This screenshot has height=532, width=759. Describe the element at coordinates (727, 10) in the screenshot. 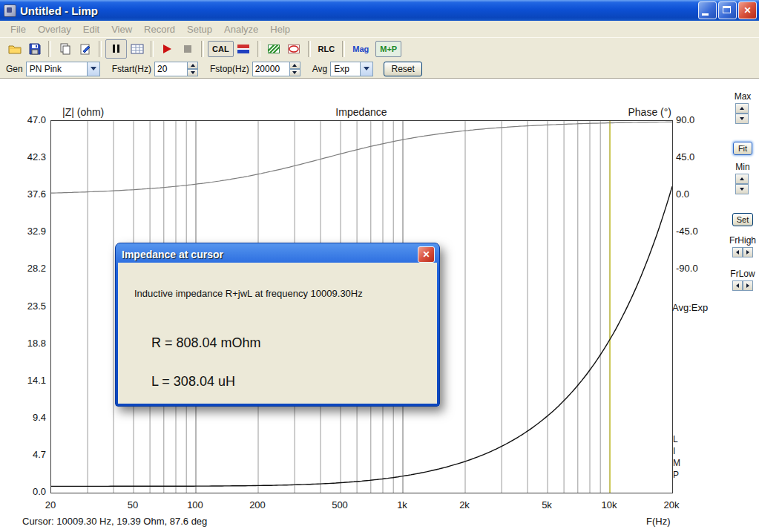

I see `maximize-button` at that location.